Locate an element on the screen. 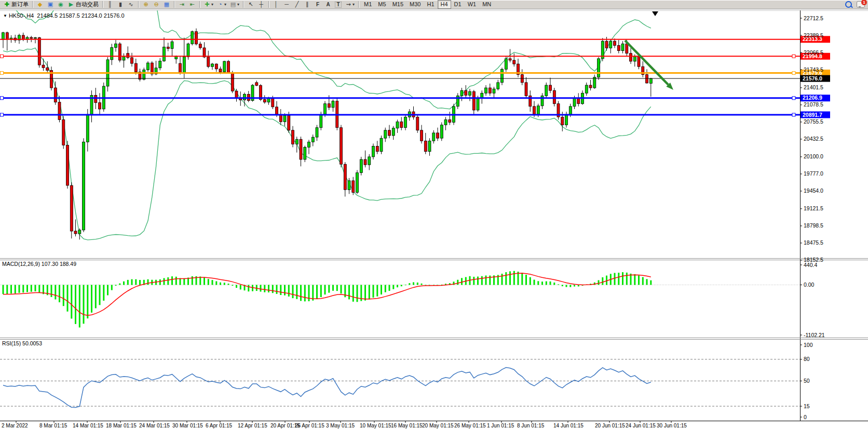 The height and width of the screenshot is (429, 868). horizontal-line-button: ─ is located at coordinates (287, 4).